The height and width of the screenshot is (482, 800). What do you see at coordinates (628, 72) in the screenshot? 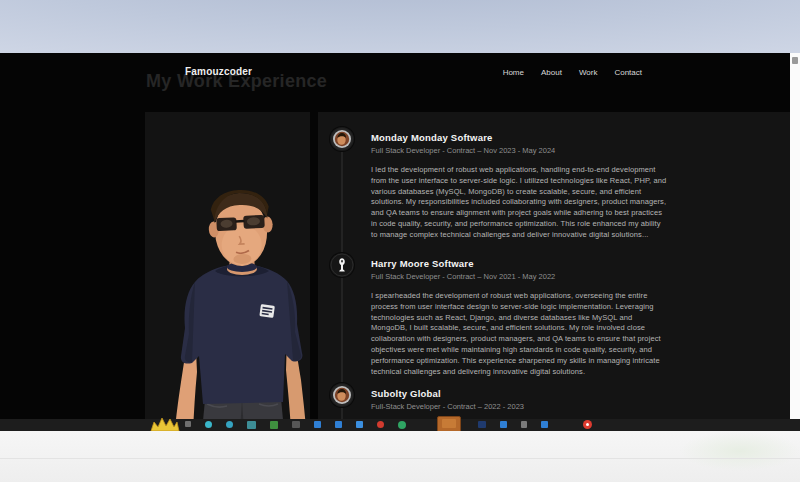
I see `nav-item-contact: Contact` at bounding box center [628, 72].